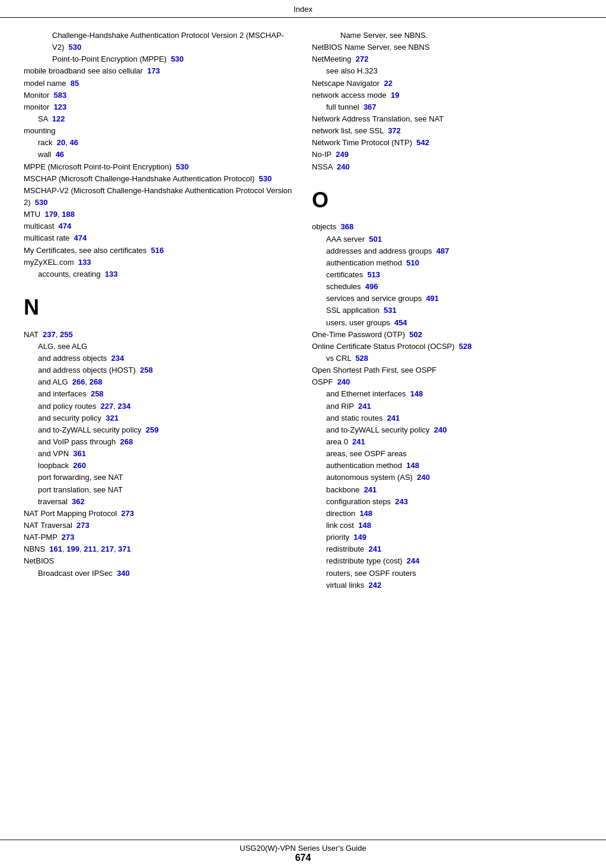  What do you see at coordinates (68, 214) in the screenshot?
I see `page-ref: 188` at bounding box center [68, 214].